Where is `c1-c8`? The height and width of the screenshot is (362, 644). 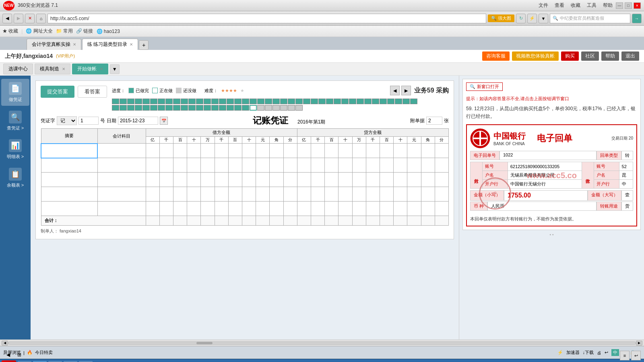 c1-c8 is located at coordinates (400, 151).